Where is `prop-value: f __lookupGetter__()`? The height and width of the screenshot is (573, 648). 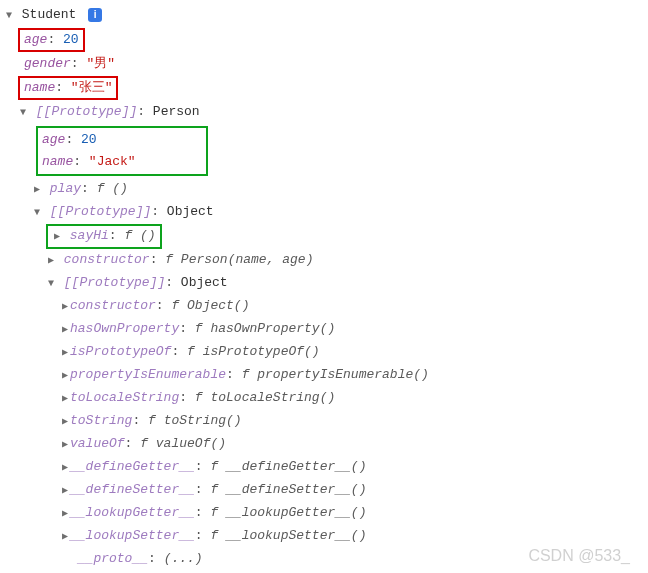
prop-value: f __lookupGetter__() is located at coordinates (288, 512).